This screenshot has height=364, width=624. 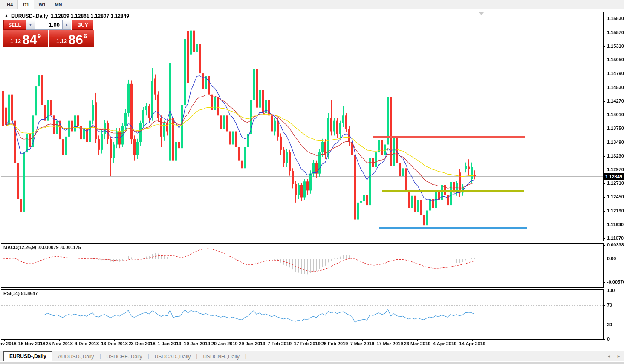 I want to click on date-axis-label: 23 Dec 2018, so click(x=142, y=344).